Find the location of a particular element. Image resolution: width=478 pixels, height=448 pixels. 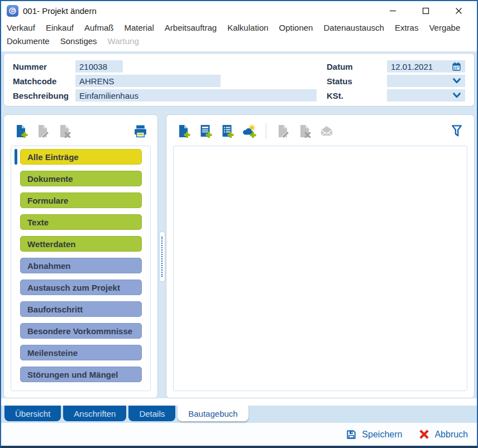

category-alle-eintraege: Alle Einträge is located at coordinates (81, 157).